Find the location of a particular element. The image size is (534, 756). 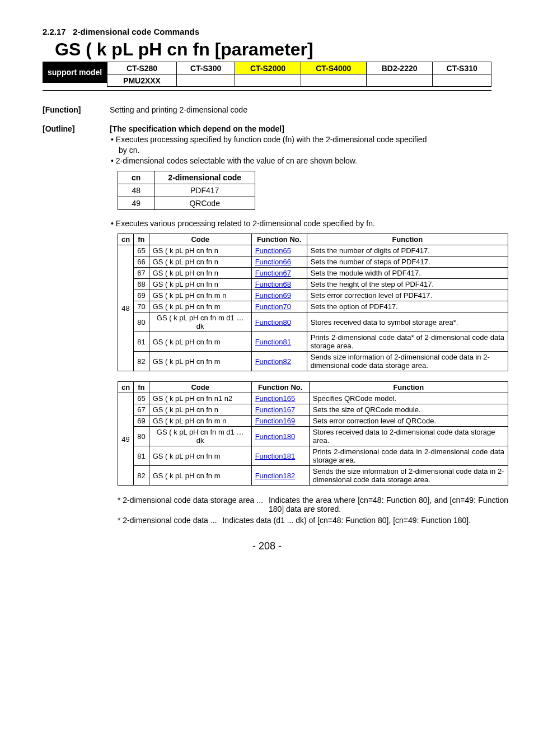

support-model-label: support model is located at coordinates (75, 72).